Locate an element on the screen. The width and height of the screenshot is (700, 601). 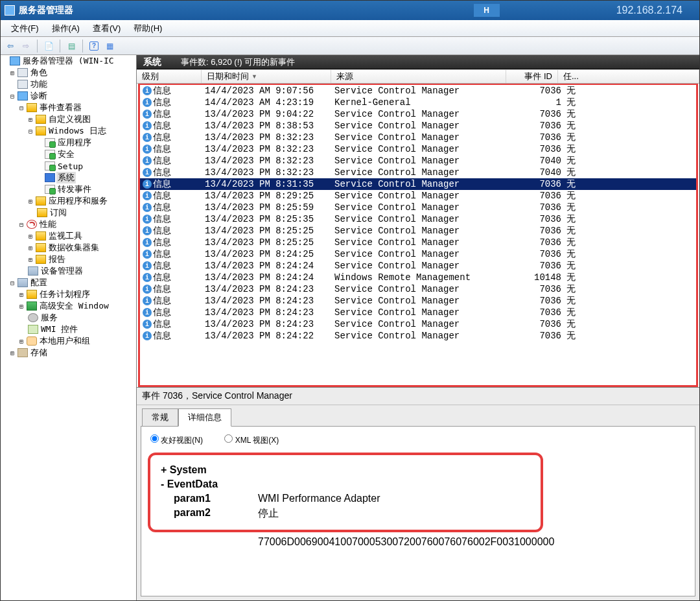
tree-root: 服务器管理器 (WIN-IC is located at coordinates (69, 61).